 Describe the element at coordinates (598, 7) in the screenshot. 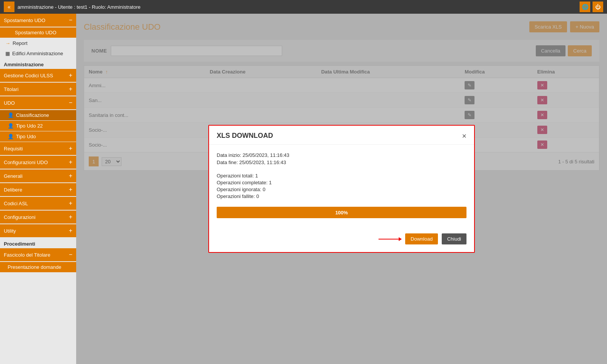

I see `power-icon-button: ⏻` at that location.